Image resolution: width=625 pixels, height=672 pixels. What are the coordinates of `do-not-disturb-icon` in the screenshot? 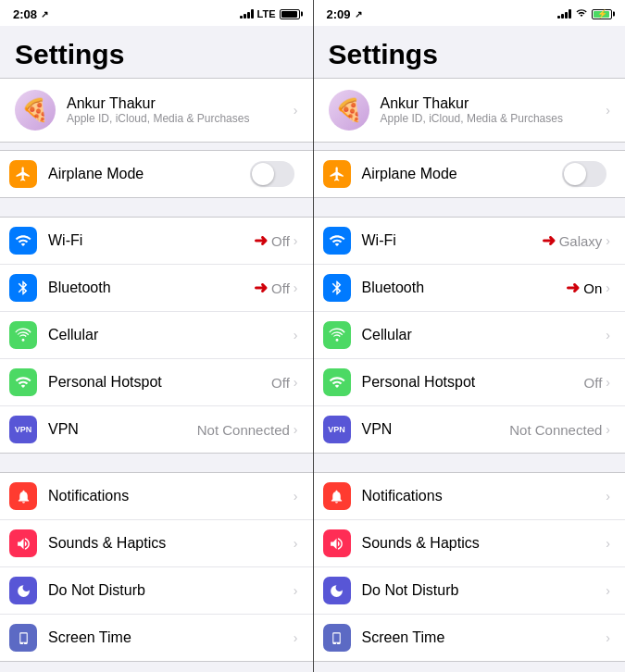 It's located at (337, 591).